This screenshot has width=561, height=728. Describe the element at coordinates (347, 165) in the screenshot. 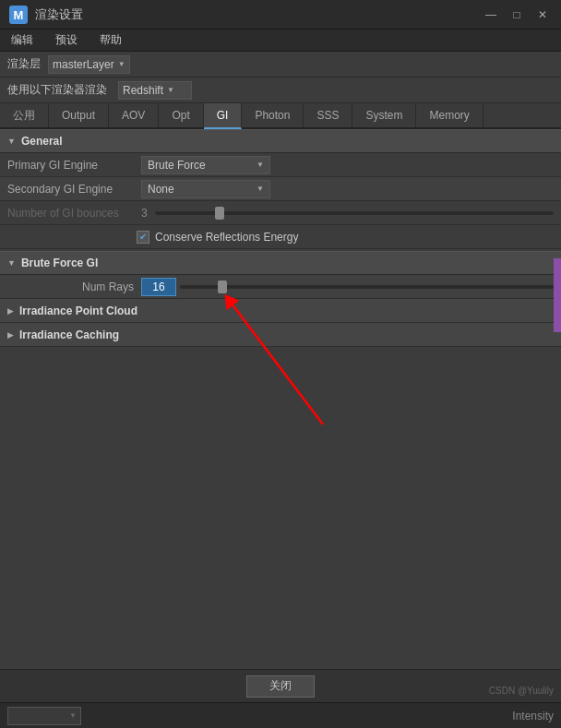

I see `primary-gi-control: Brute Force` at that location.